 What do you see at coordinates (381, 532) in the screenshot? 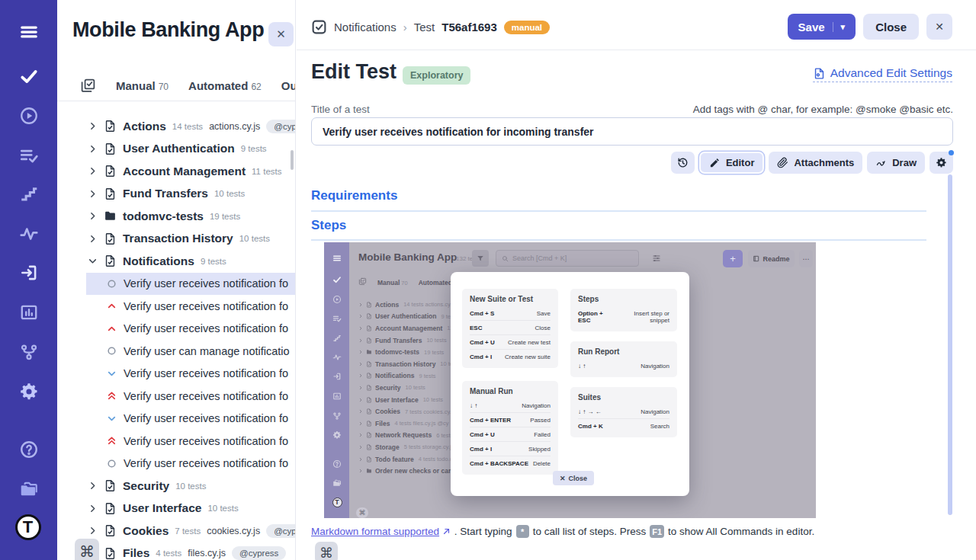
I see `markdown-supported-link: Markdown format supported` at bounding box center [381, 532].